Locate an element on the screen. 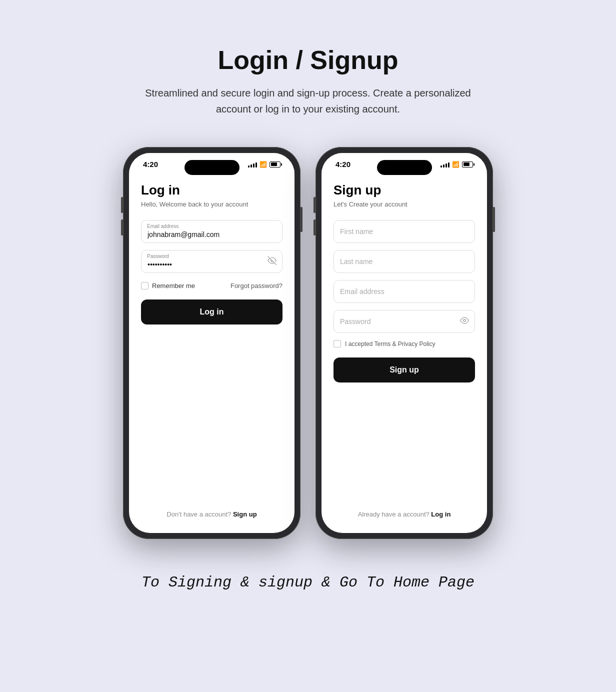  signup-bottom-plain: Already have a account? is located at coordinates (394, 514).